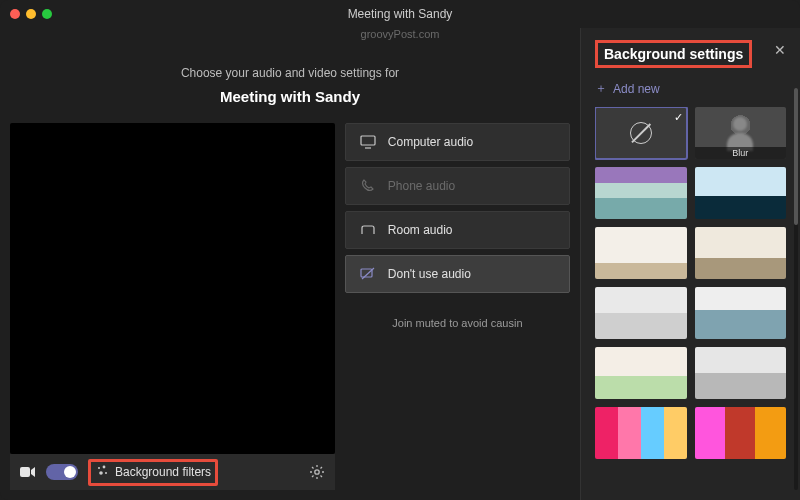  I want to click on background-filters-button: Background filters, so click(153, 472).